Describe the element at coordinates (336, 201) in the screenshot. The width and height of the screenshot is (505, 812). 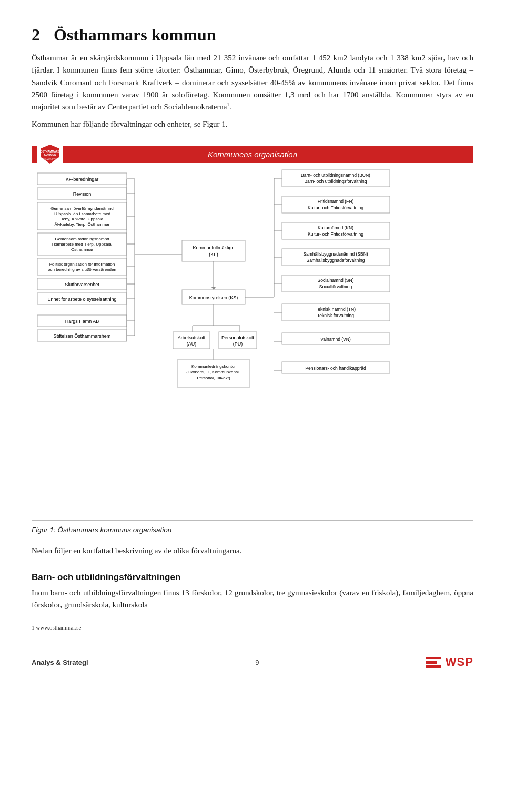
I see `svg-text: Fritidsnämnd (FN)` at that location.